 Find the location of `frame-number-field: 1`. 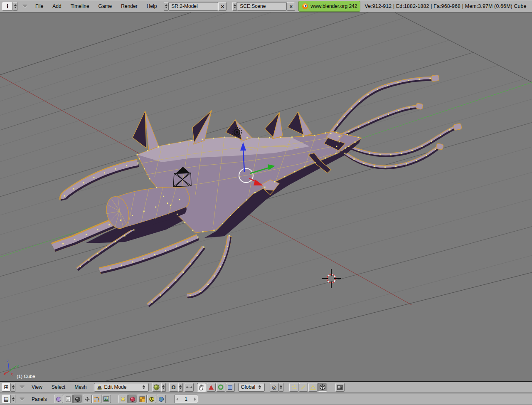

frame-number-field: 1 is located at coordinates (186, 399).